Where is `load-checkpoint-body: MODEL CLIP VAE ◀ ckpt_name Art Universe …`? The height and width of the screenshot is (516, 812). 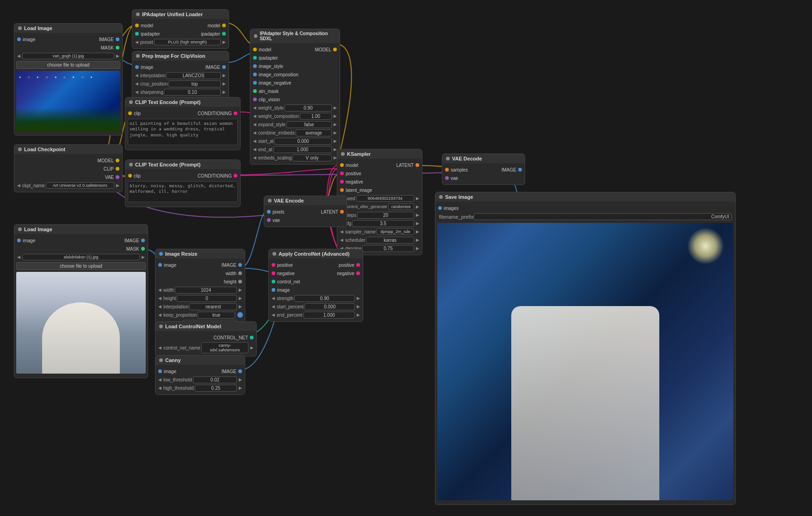
load-checkpoint-body: MODEL CLIP VAE ◀ ckpt_name Art Universe … is located at coordinates (68, 173).